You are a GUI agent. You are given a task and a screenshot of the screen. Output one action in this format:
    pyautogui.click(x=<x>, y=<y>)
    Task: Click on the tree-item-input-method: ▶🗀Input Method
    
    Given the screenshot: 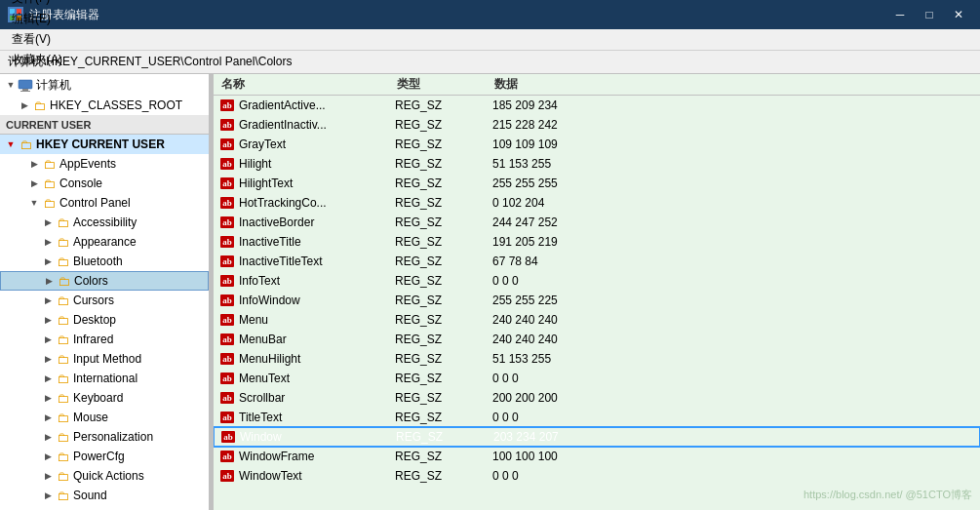 What is the action you would take?
    pyautogui.click(x=104, y=359)
    